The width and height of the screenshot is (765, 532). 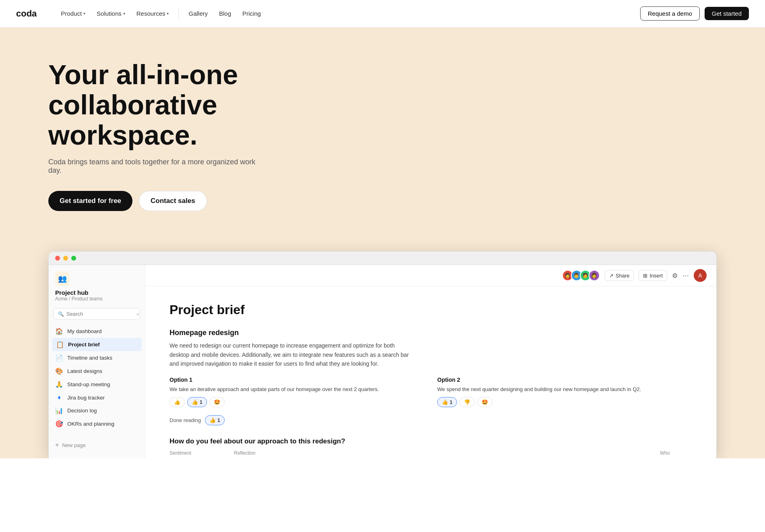 I want to click on survey-col-who: Who, so click(x=676, y=453).